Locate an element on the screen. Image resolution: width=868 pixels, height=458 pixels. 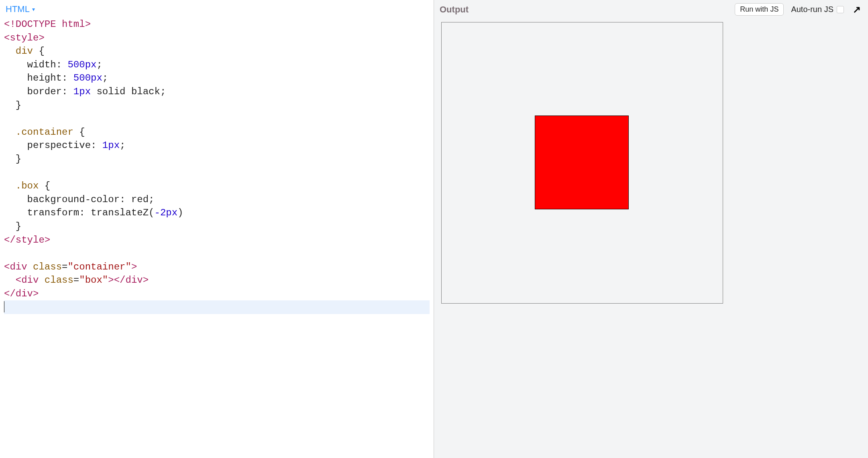
autorun-label: Auto-run JS is located at coordinates (812, 10).